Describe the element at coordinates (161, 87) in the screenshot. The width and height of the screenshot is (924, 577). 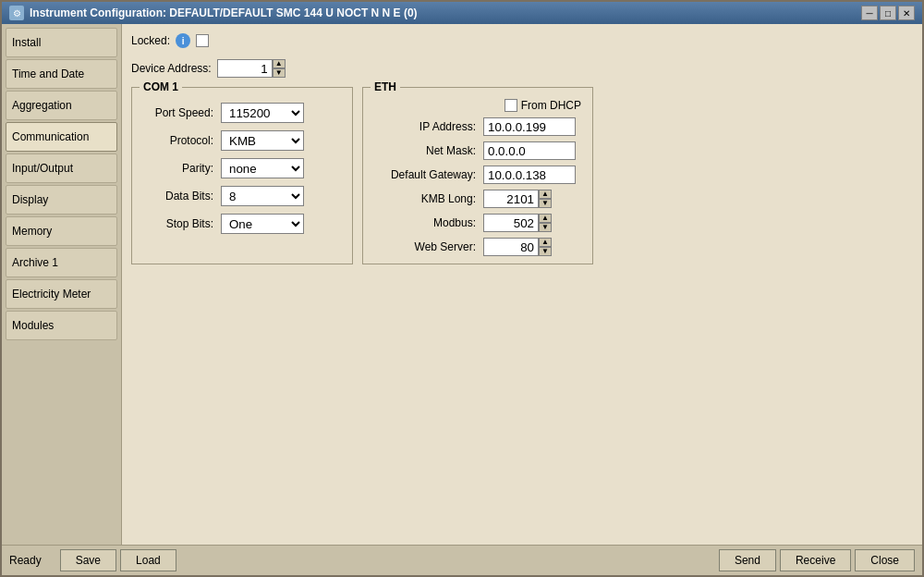
I see `com1-title: COM 1` at that location.